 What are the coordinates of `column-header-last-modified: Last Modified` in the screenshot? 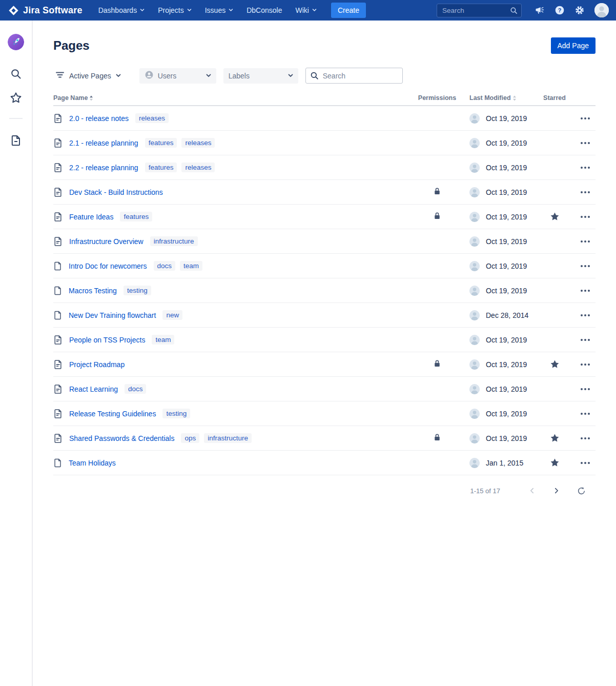 It's located at (496, 98).